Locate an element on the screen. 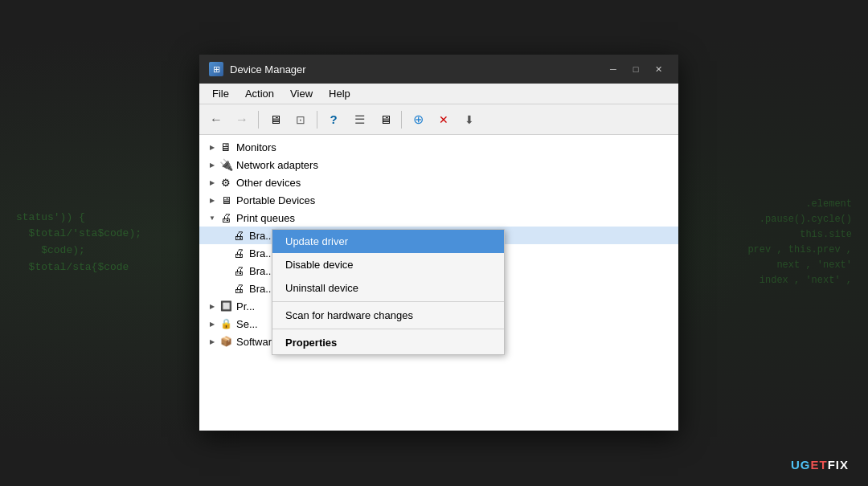 The image size is (868, 486). ctx-disable-device: Disable device is located at coordinates (388, 265).